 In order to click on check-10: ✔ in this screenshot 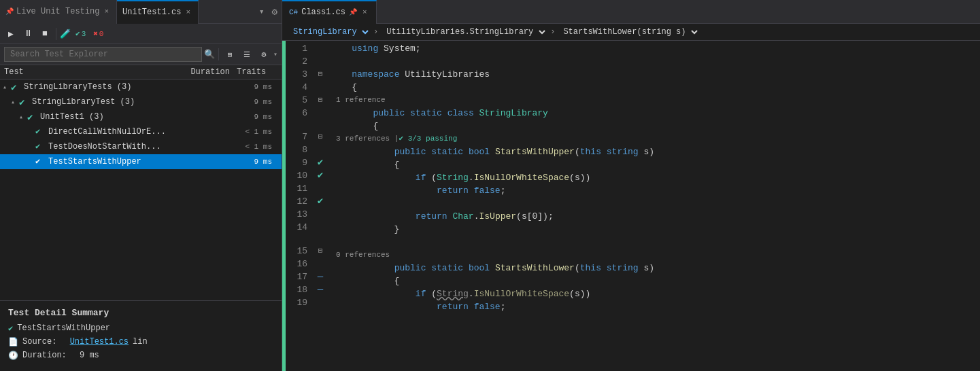, I will do `click(320, 175)`.